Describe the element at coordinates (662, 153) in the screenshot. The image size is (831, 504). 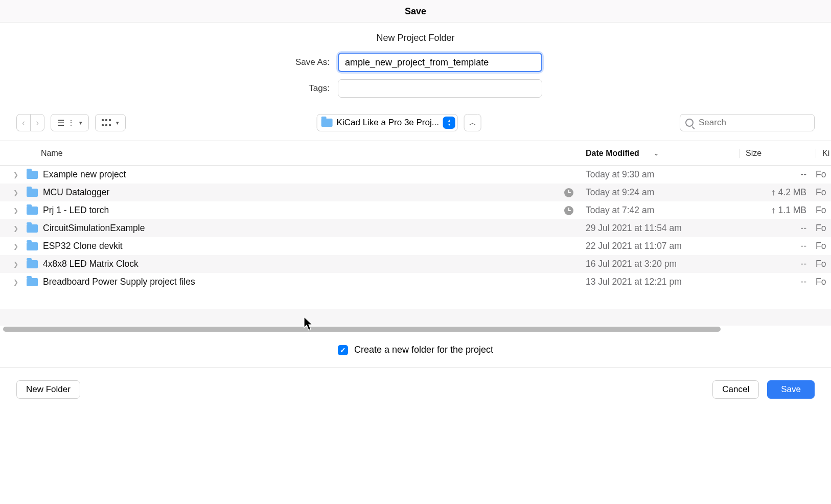
I see `column-date-modified: Date Modified ⌄` at that location.